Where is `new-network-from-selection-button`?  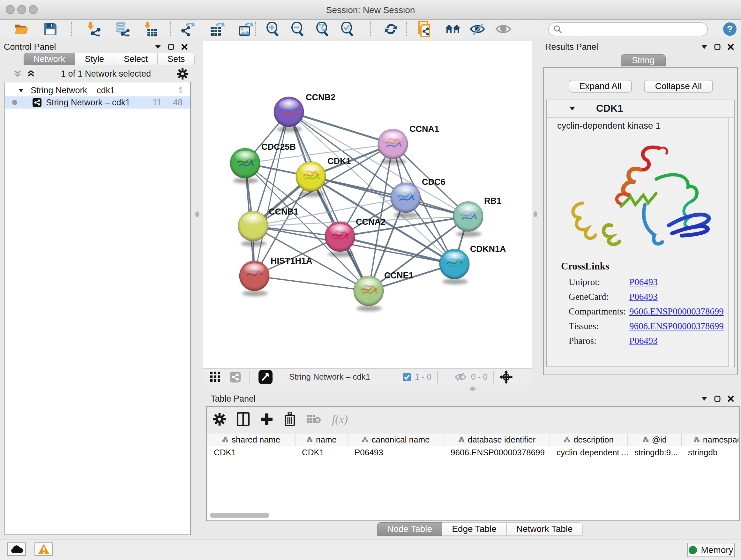 new-network-from-selection-button is located at coordinates (426, 29).